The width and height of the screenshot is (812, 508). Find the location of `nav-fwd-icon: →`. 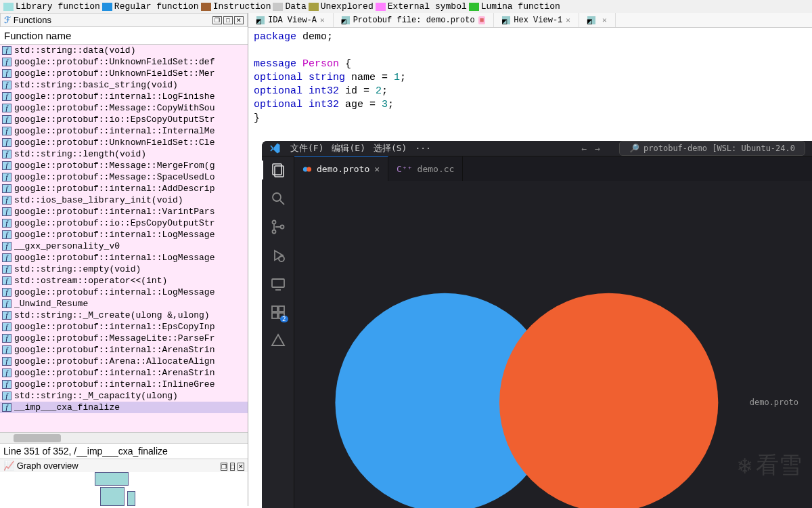

nav-fwd-icon: → is located at coordinates (597, 149).